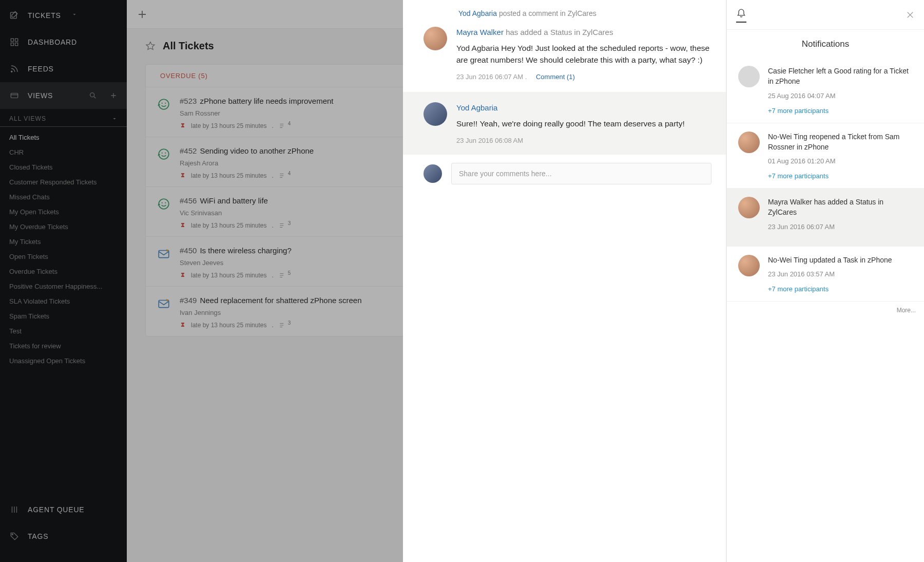  What do you see at coordinates (840, 260) in the screenshot?
I see `notification-text: No-Wei Ting updated a Task in zPhone` at bounding box center [840, 260].